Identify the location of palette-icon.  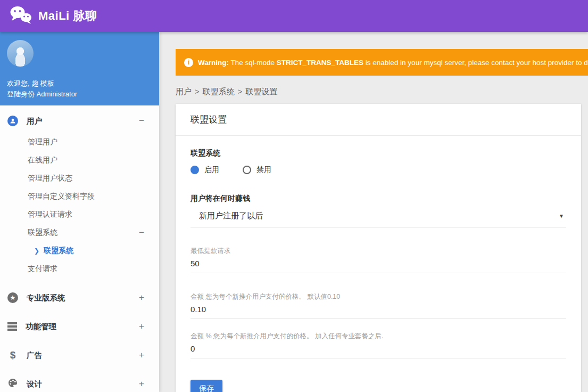
(13, 384).